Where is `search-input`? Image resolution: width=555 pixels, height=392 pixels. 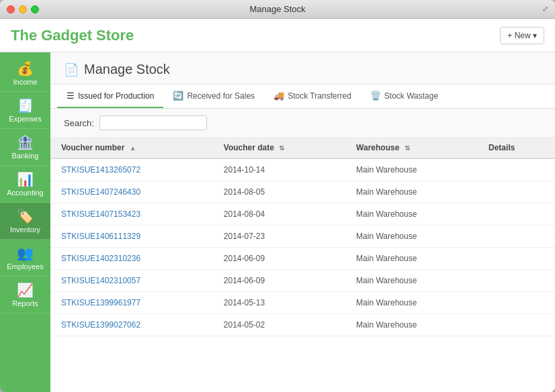
search-input is located at coordinates (153, 123).